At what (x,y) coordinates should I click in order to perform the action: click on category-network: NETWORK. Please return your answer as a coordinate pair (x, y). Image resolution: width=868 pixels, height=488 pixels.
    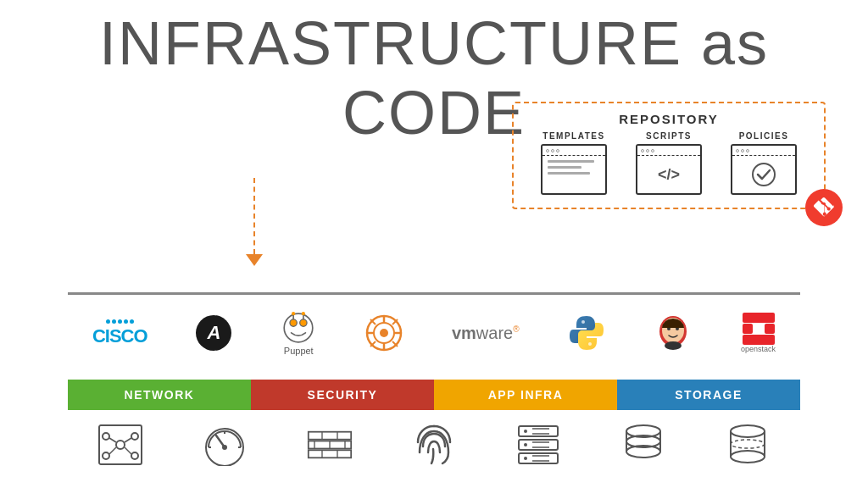
    Looking at the image, I should click on (159, 395).